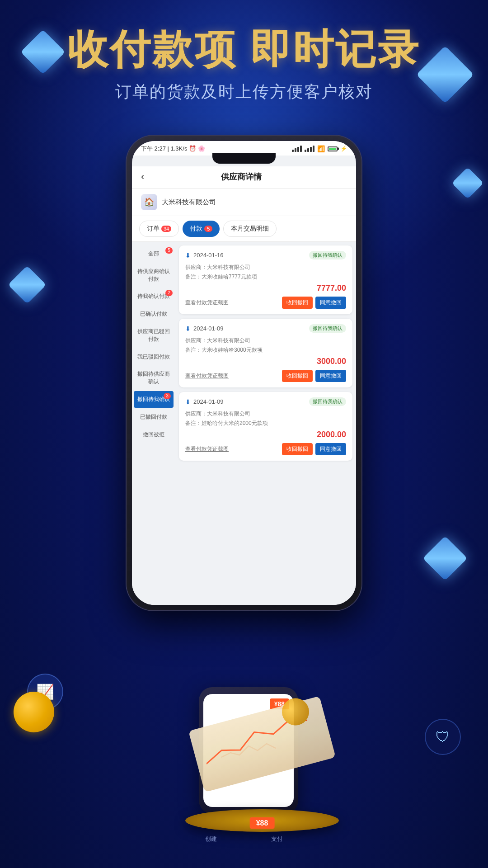  I want to click on payment-header-1: ⬇ 2024-01-16 撤回待我确认, so click(266, 255).